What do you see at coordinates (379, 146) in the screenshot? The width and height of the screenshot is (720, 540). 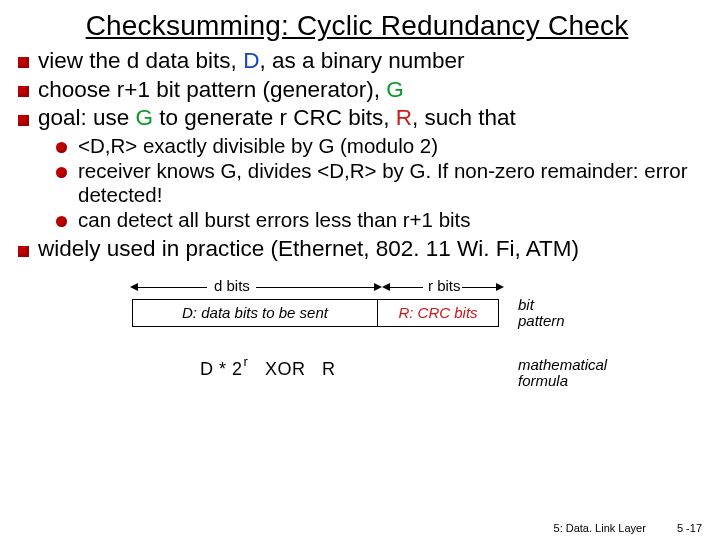 I see `sub-divisible: <D,R> exactly divisible by G (modulo 2)` at bounding box center [379, 146].